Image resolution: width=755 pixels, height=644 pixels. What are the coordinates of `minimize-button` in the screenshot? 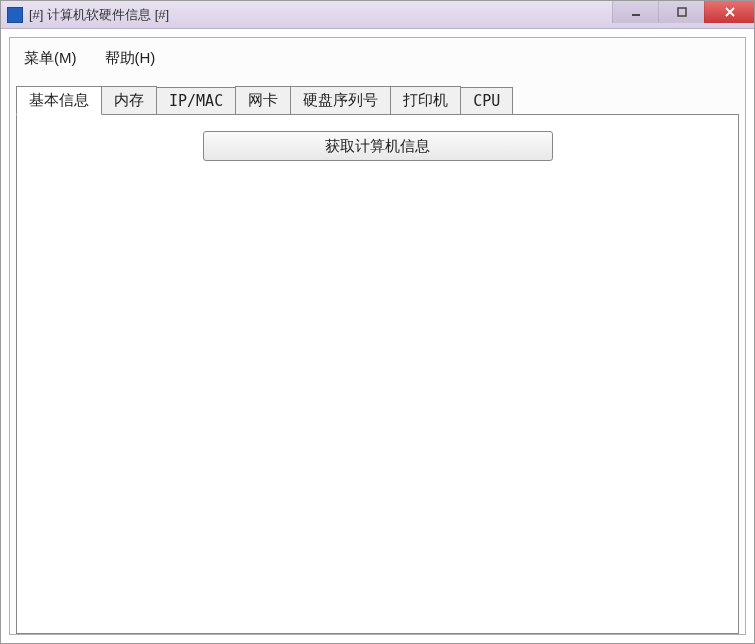 It's located at (635, 12).